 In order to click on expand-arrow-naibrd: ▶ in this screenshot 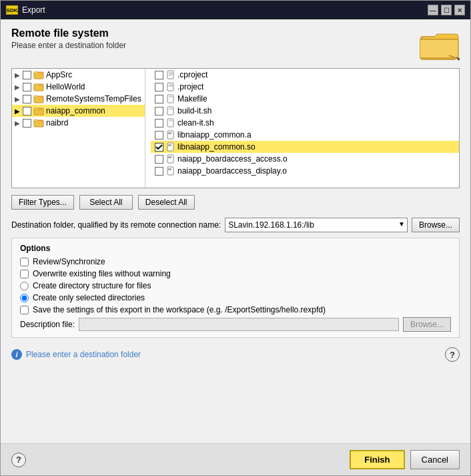, I will do `click(19, 123)`.